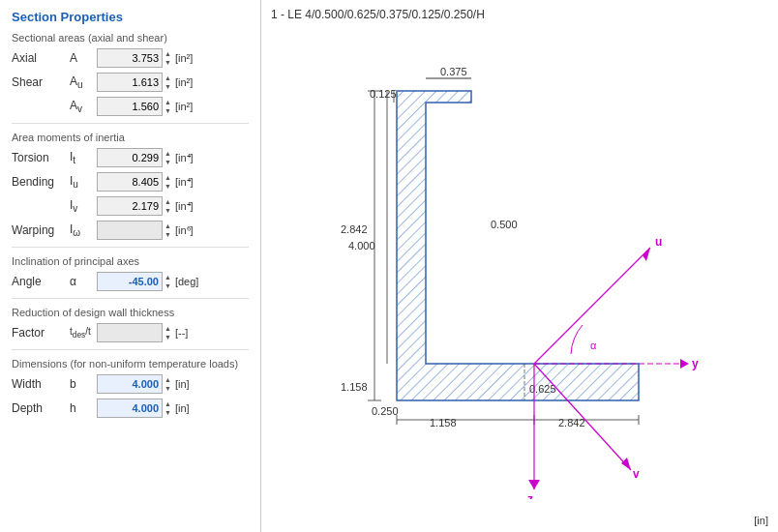 This screenshot has width=778, height=532. Describe the element at coordinates (41, 333) in the screenshot. I see `label-factor: Factor` at that location.